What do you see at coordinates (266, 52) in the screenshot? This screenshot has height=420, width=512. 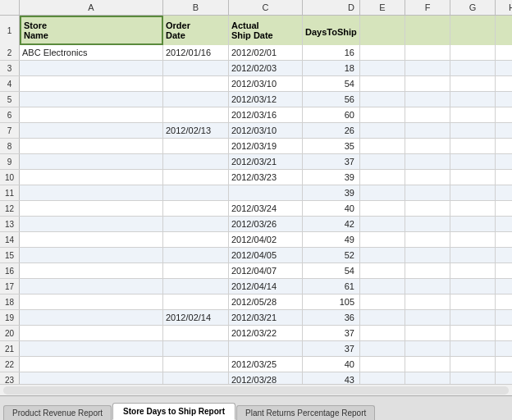 I see `cell-c: 2012/02/01` at bounding box center [266, 52].